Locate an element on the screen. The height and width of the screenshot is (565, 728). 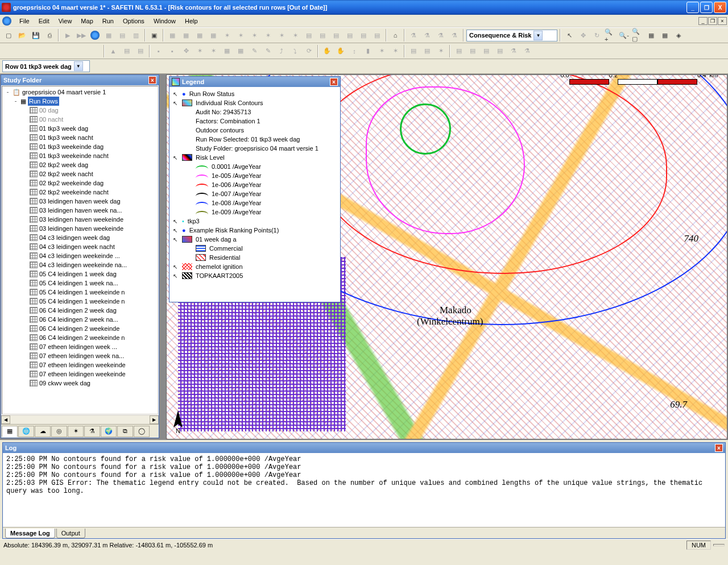
wind1-icon: ✶ is located at coordinates (227, 35).